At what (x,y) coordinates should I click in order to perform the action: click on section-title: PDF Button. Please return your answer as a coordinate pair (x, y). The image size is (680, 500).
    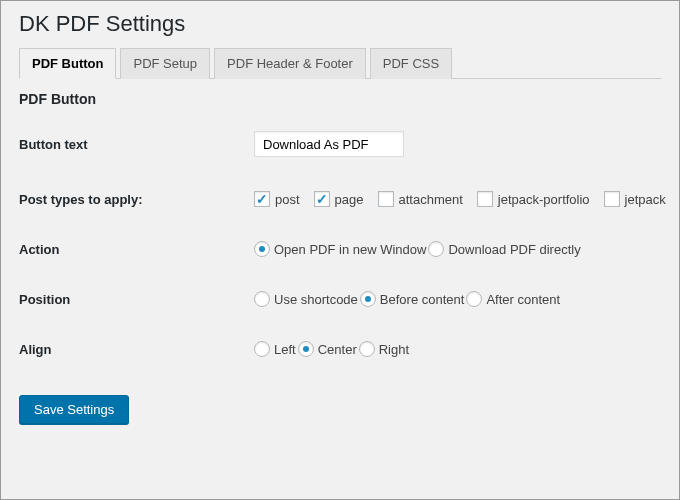
    Looking at the image, I should click on (340, 99).